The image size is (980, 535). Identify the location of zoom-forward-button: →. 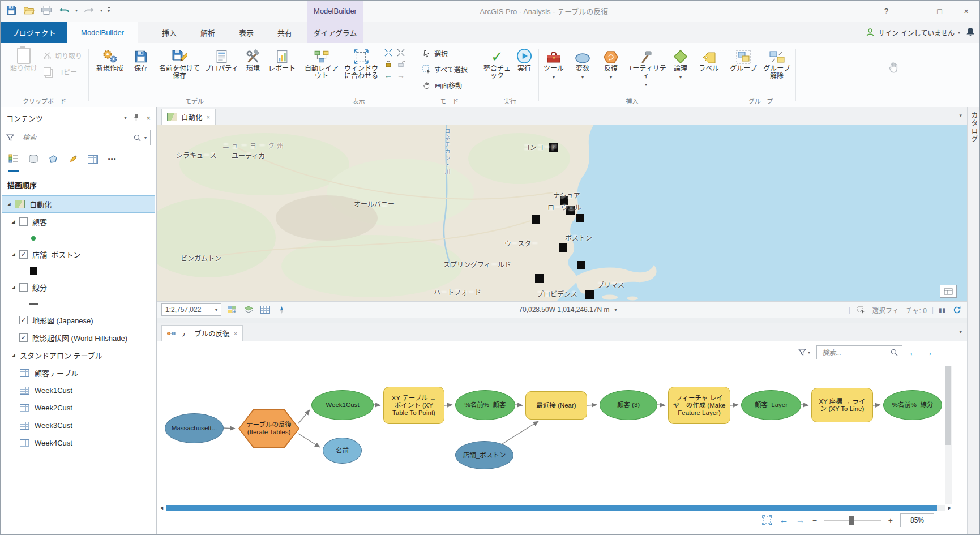
(801, 520).